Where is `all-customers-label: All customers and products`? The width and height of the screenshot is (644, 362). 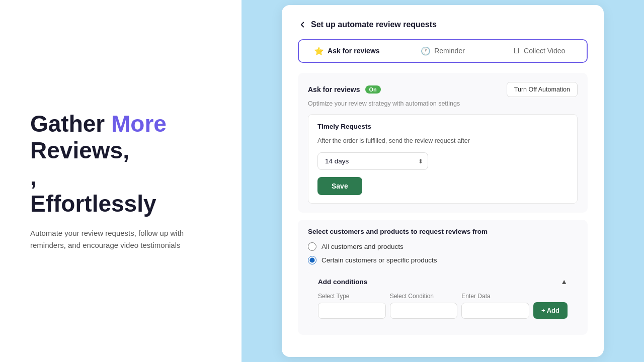
all-customers-label: All customers and products is located at coordinates (362, 246).